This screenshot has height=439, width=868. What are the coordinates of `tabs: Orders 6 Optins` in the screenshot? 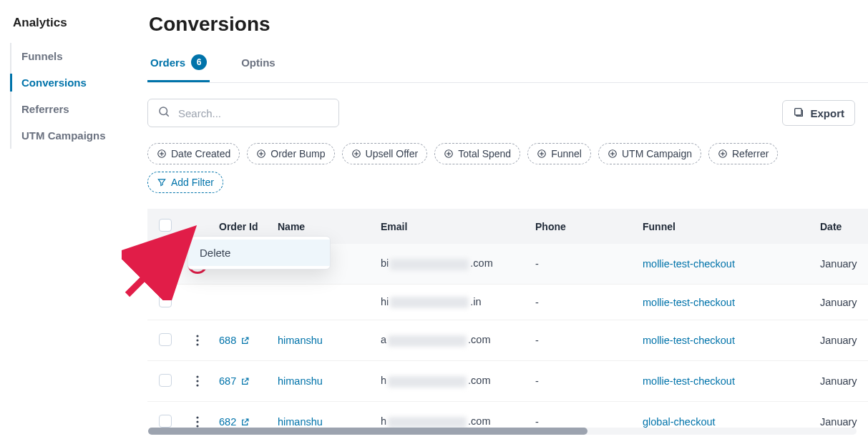 It's located at (508, 69).